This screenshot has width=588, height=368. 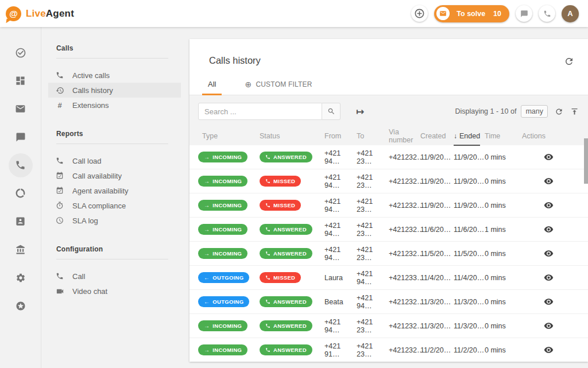 What do you see at coordinates (21, 222) in the screenshot?
I see `rail-item-contacts` at bounding box center [21, 222].